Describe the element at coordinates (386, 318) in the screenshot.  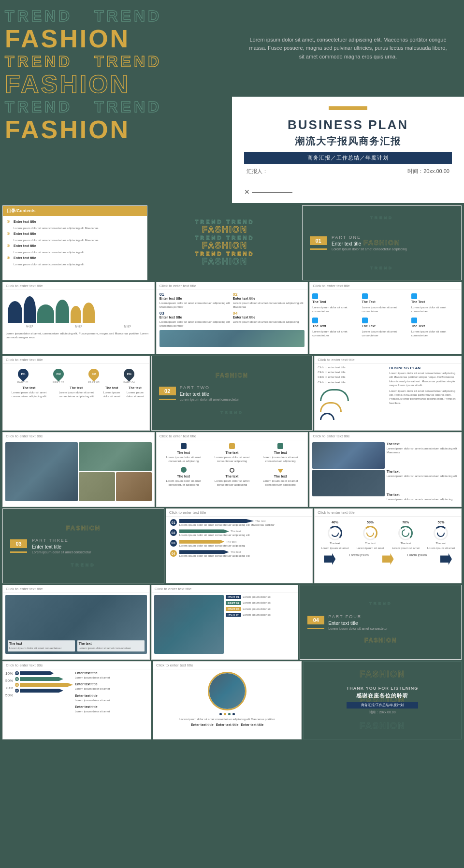
I see `icon-grid-slide: Click to enter text title The Text Lorem…` at that location.